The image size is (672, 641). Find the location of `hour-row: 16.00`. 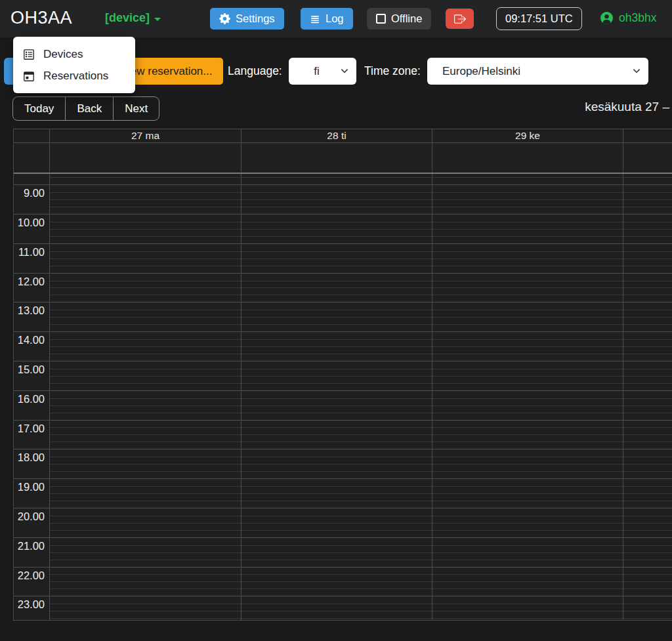

hour-row: 16.00 is located at coordinates (343, 405).